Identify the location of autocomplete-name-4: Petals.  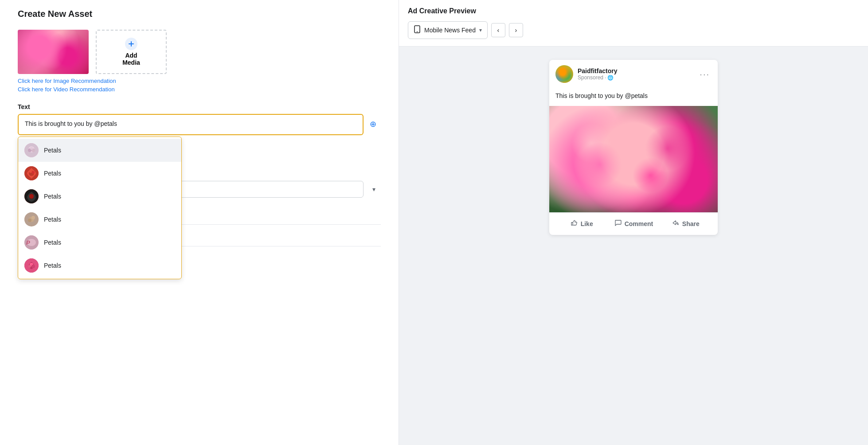
(52, 242).